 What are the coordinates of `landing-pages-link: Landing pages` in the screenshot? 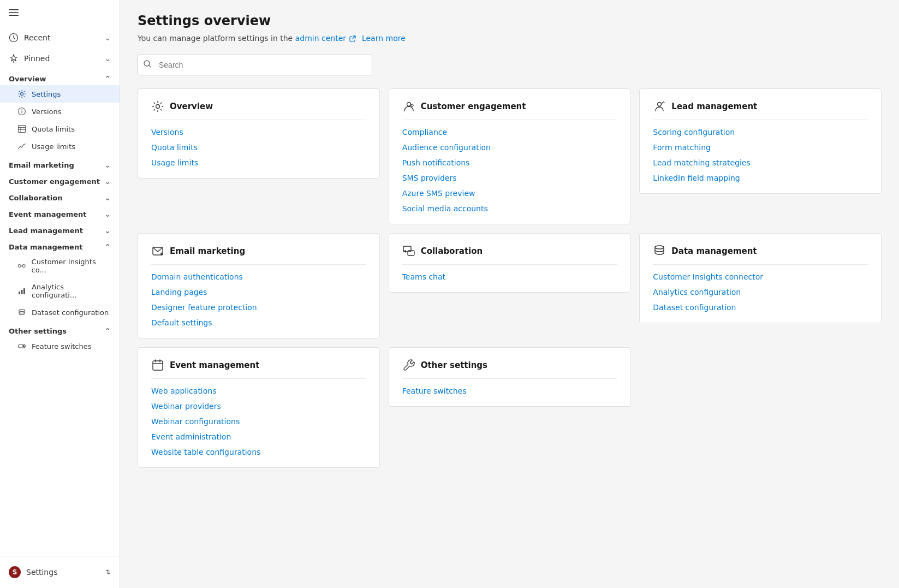 It's located at (259, 292).